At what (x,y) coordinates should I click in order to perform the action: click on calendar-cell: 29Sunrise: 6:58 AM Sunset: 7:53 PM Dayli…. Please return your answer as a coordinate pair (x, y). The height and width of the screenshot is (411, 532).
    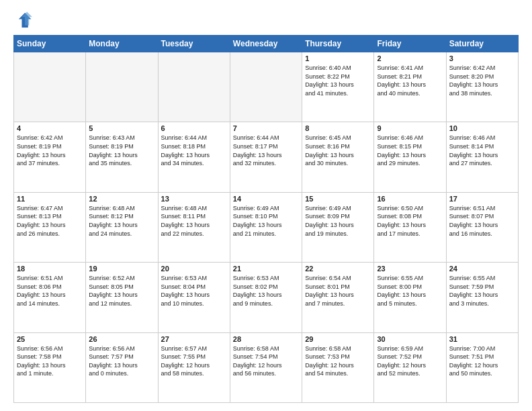
    Looking at the image, I should click on (339, 367).